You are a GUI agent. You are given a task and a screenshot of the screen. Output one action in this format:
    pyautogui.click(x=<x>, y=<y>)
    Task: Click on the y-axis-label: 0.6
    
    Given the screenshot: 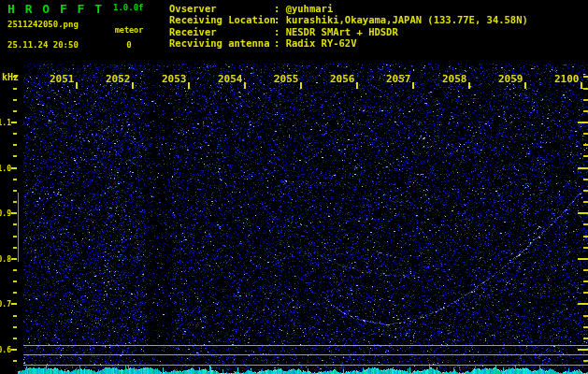 What is the action you would take?
    pyautogui.click(x=6, y=350)
    